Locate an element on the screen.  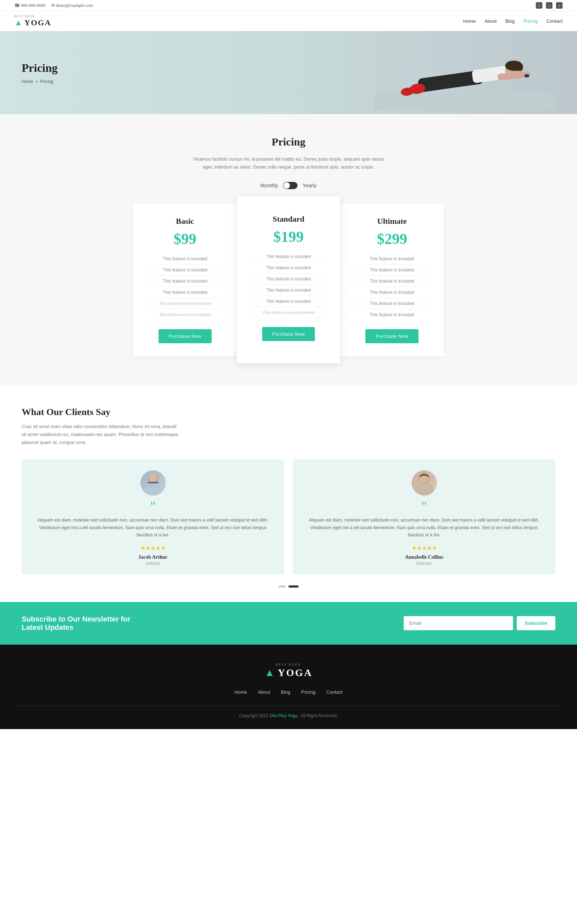
footer-logo: DIVI PLUS ▲ YOGA is located at coordinates (288, 670).